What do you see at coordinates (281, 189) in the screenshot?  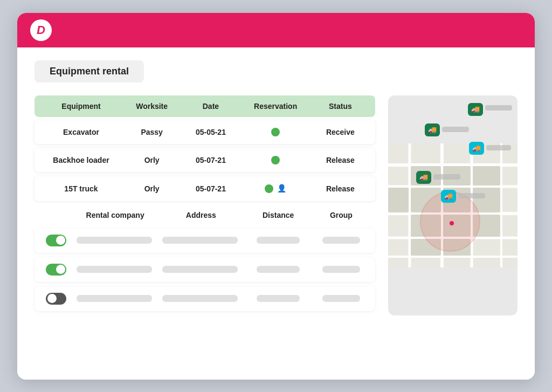 I see `person-icon: 👤` at bounding box center [281, 189].